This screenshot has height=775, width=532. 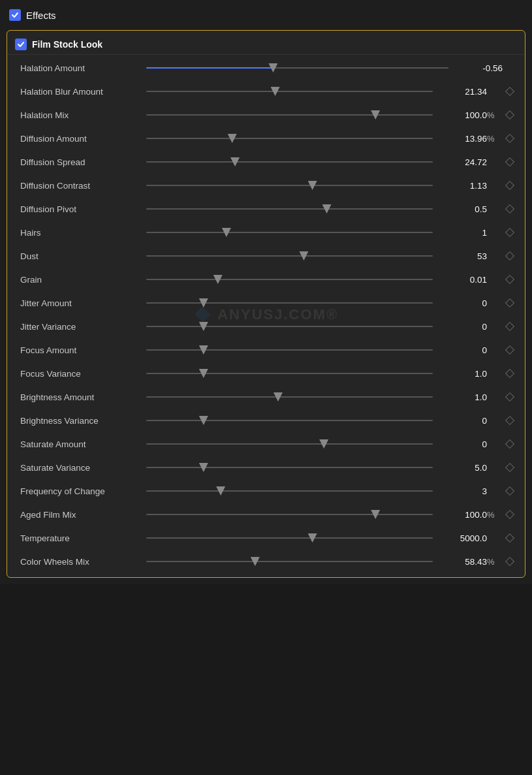 What do you see at coordinates (510, 538) in the screenshot?
I see `keyframe-btn-temperature` at bounding box center [510, 538].